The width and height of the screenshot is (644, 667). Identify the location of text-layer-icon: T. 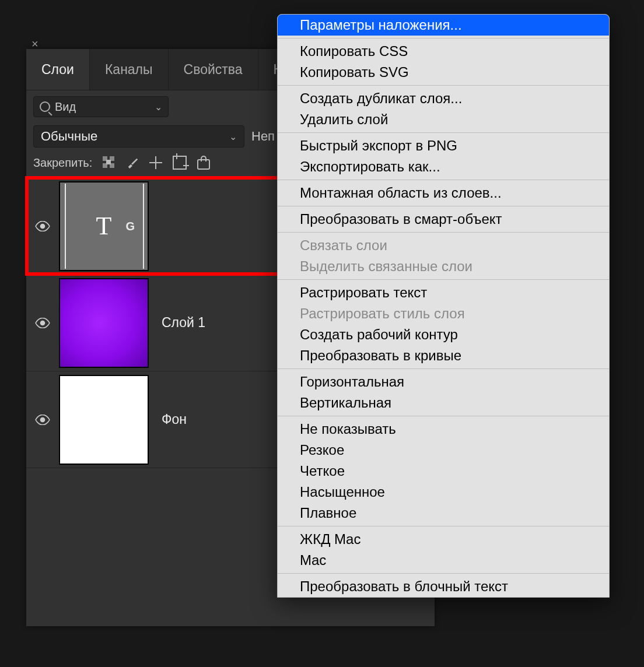
(104, 226).